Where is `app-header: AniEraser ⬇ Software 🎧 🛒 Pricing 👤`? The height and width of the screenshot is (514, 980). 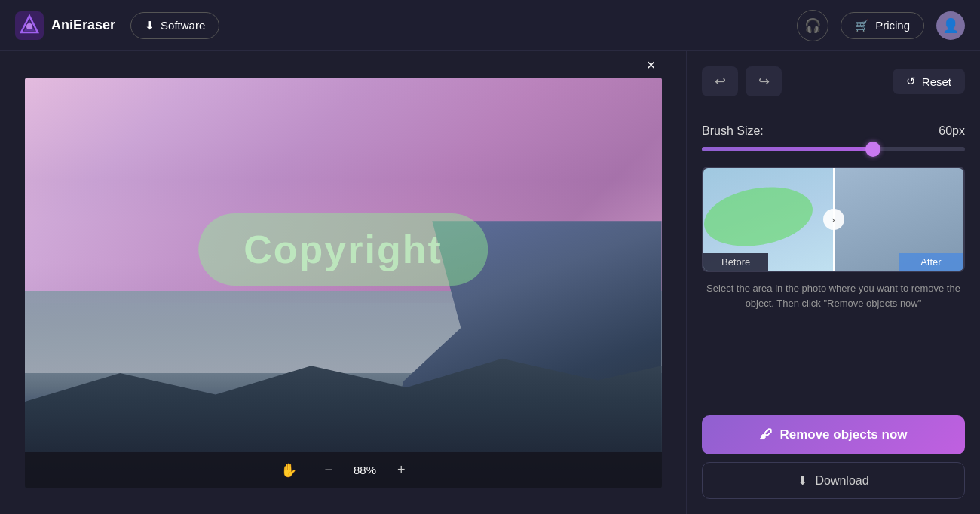
app-header: AniEraser ⬇ Software 🎧 🛒 Pricing 👤 is located at coordinates (490, 26).